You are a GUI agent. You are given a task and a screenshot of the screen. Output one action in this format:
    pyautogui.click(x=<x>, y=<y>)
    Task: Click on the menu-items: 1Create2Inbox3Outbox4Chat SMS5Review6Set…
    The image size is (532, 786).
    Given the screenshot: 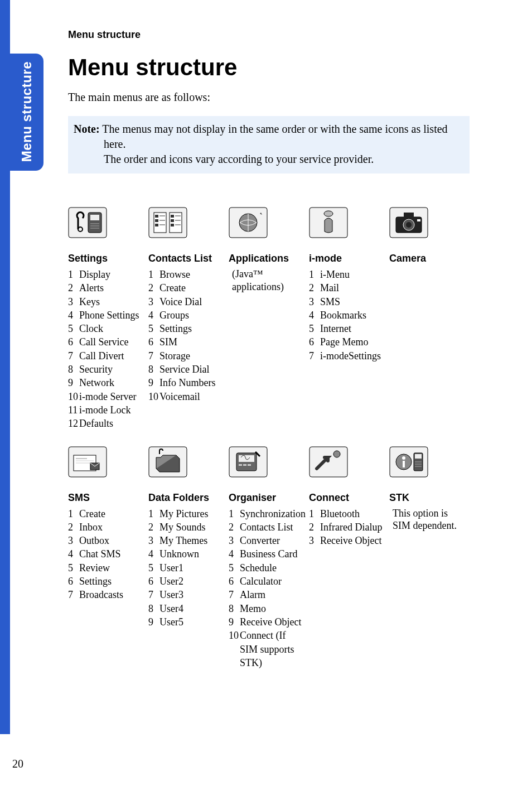 What is the action you would take?
    pyautogui.click(x=107, y=554)
    